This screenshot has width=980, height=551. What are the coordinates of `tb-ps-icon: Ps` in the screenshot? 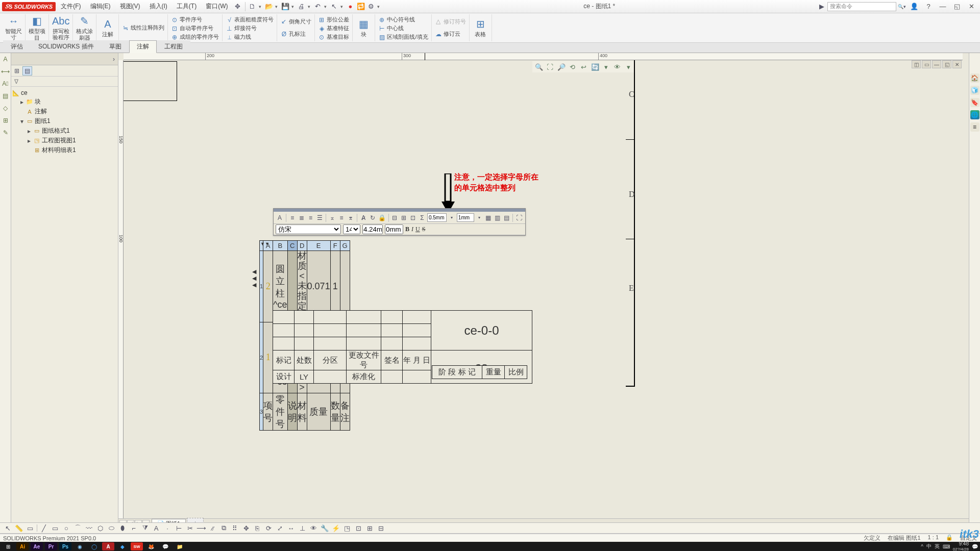 It's located at (65, 546).